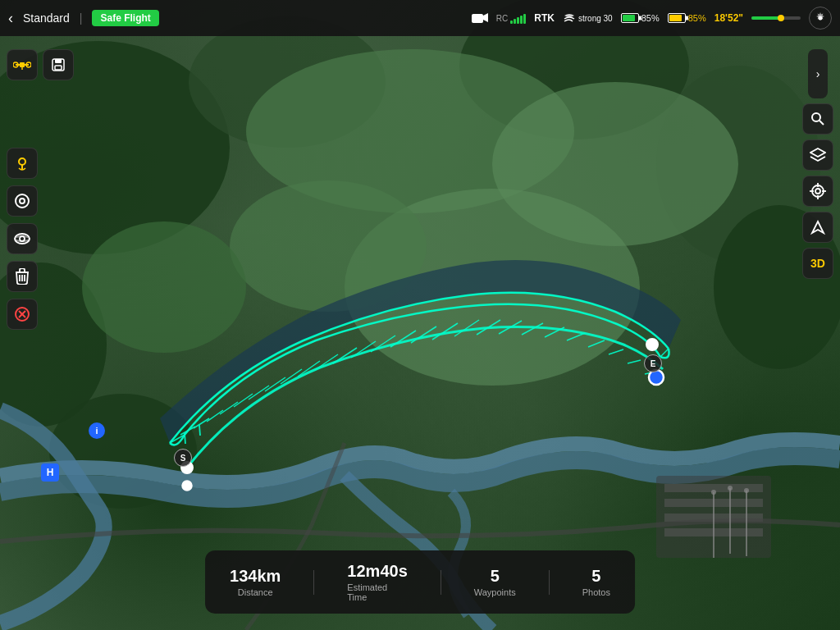  Describe the element at coordinates (820, 18) in the screenshot. I see `settings-button` at that location.